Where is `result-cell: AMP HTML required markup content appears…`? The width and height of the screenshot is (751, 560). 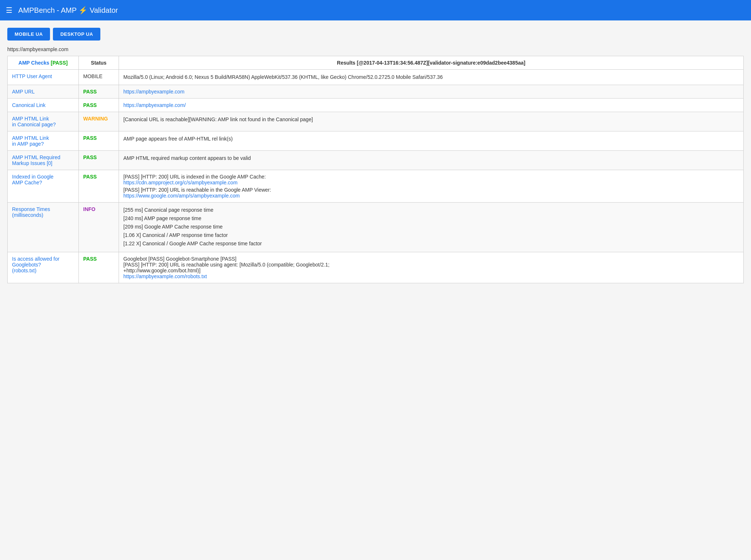
result-cell: AMP HTML required markup content appears… is located at coordinates (431, 161).